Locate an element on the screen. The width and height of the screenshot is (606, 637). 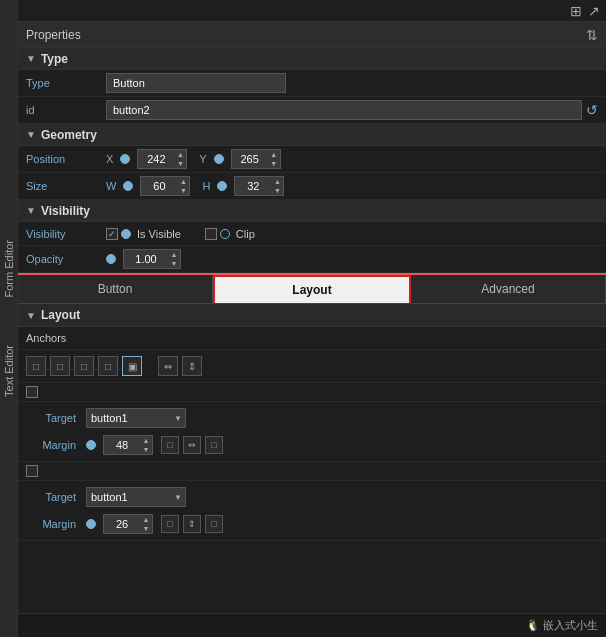
margin-up-1: ▲ is located at coordinates (146, 440).